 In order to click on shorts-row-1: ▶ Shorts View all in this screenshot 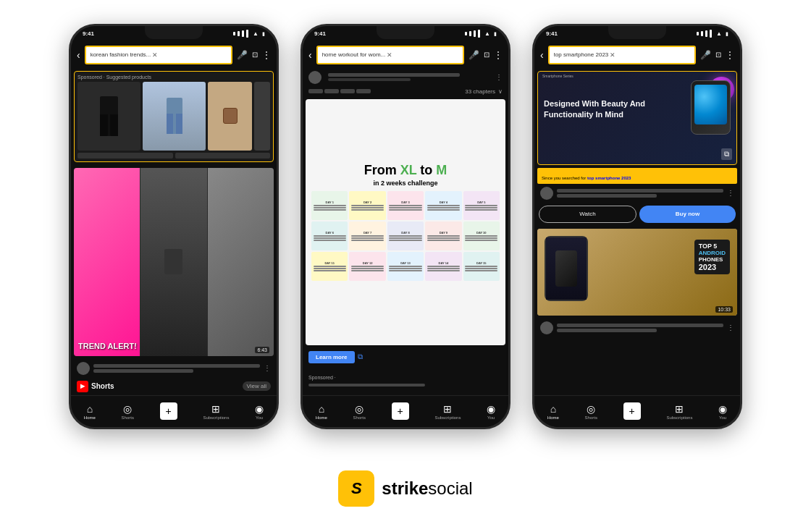, I will do `click(174, 387)`.